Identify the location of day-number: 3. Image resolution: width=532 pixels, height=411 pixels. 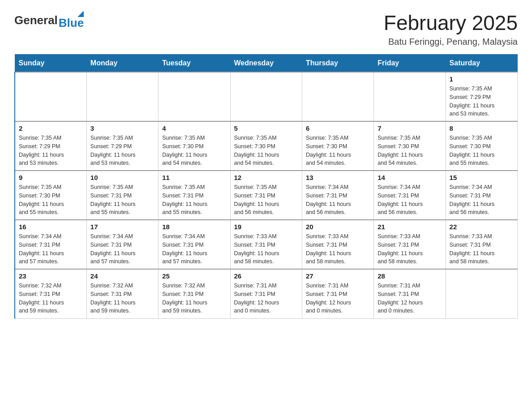
(123, 128).